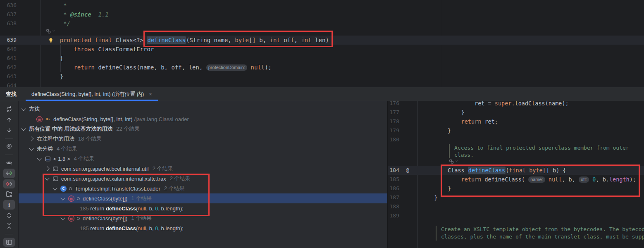 The height and width of the screenshot is (248, 644). Describe the element at coordinates (9, 109) in the screenshot. I see `rerun-button` at that location.